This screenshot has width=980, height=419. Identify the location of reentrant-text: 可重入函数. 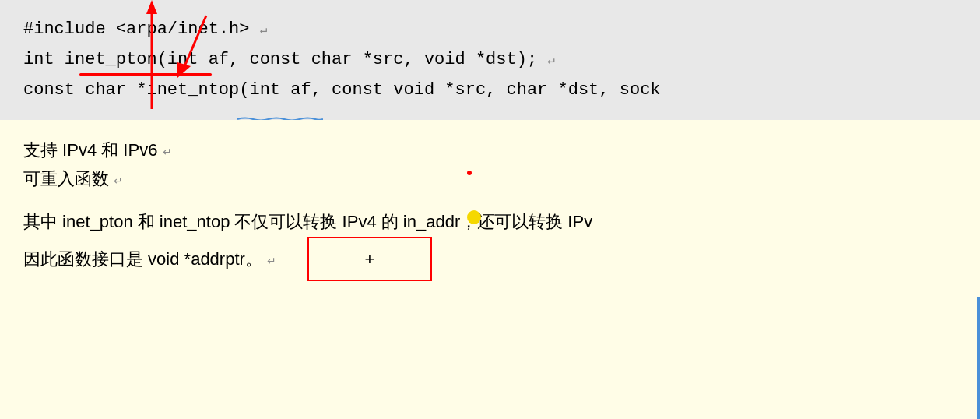
(66, 179).